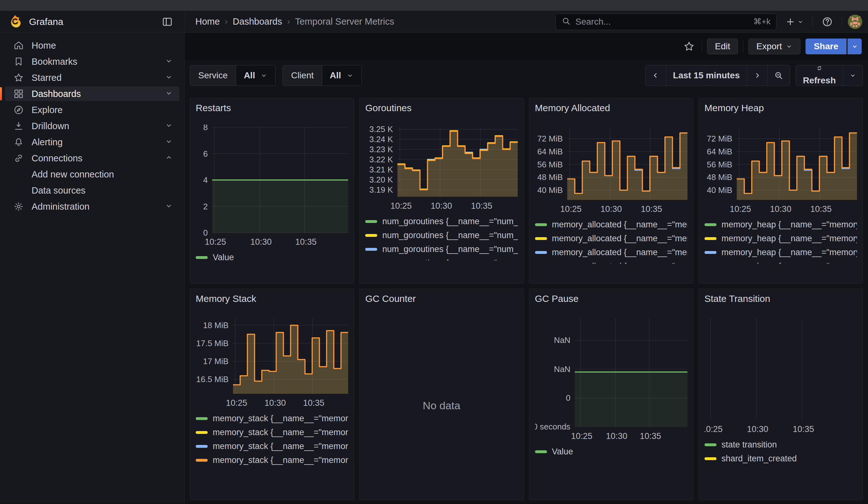  I want to click on sidebar-item-starred: Starred, so click(92, 78).